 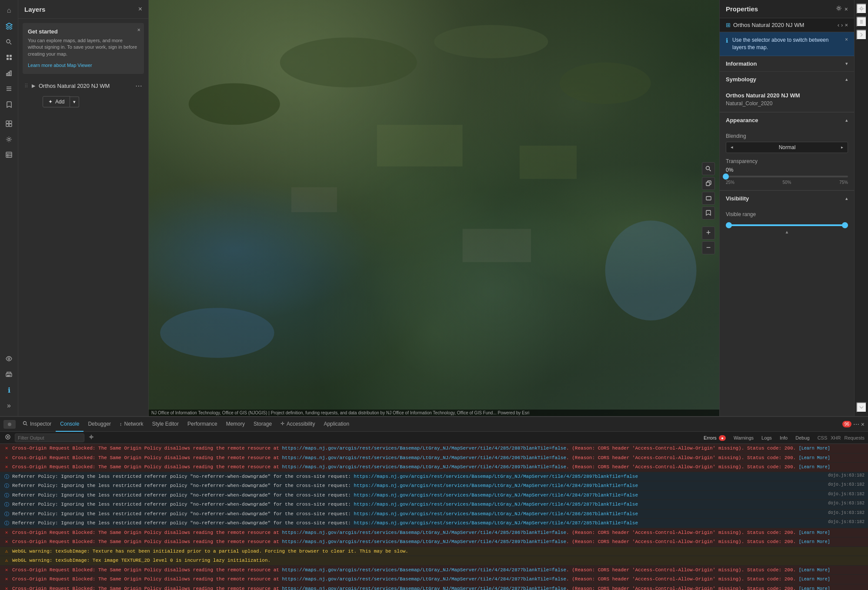 I want to click on layer-menu-button: ⋯, so click(x=139, y=86).